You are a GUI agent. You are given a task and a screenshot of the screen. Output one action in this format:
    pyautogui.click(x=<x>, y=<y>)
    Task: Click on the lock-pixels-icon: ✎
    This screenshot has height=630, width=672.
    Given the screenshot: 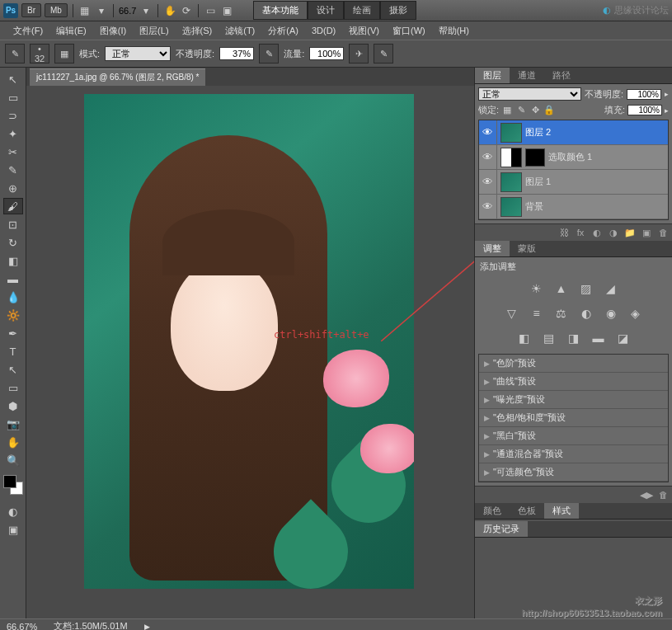 What is the action you would take?
    pyautogui.click(x=521, y=110)
    